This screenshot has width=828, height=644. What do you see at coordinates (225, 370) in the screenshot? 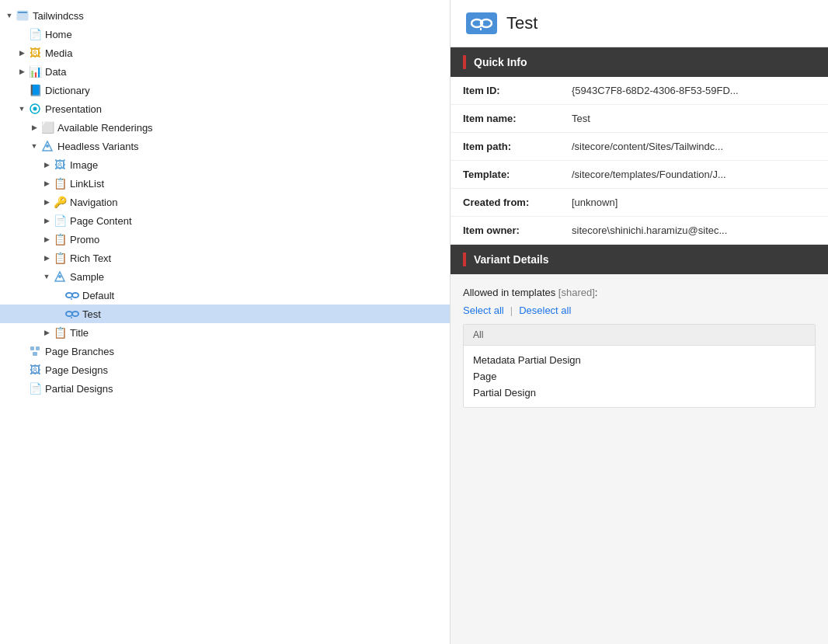
I see `tree-item-page-designs: 🖼Page Designs` at bounding box center [225, 370].